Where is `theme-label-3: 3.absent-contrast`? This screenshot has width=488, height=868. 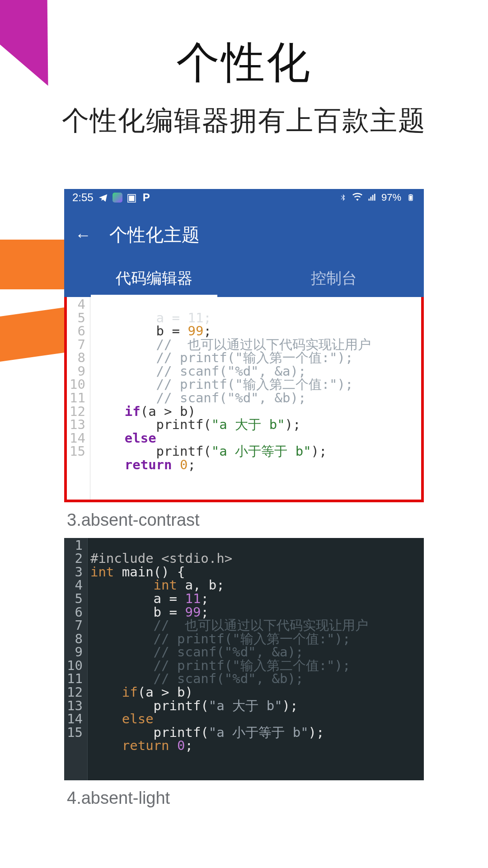
theme-label-3: 3.absent-contrast is located at coordinates (244, 520).